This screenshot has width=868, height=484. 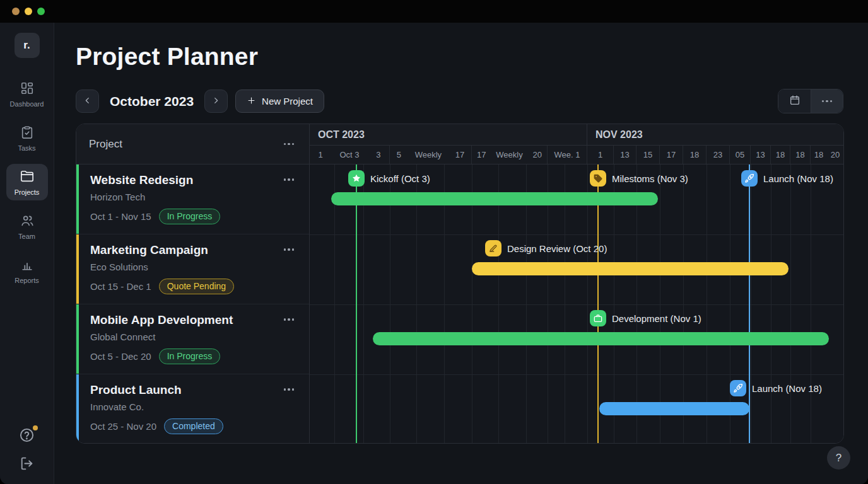 I want to click on sidebar-item-label: Tasks, so click(x=26, y=148).